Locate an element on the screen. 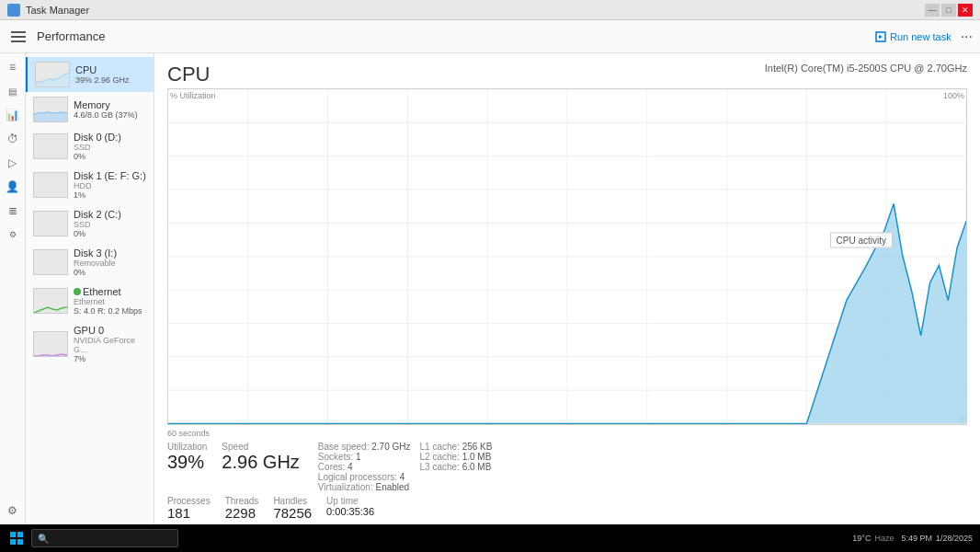 The width and height of the screenshot is (980, 552). hamburger-icon is located at coordinates (18, 37).